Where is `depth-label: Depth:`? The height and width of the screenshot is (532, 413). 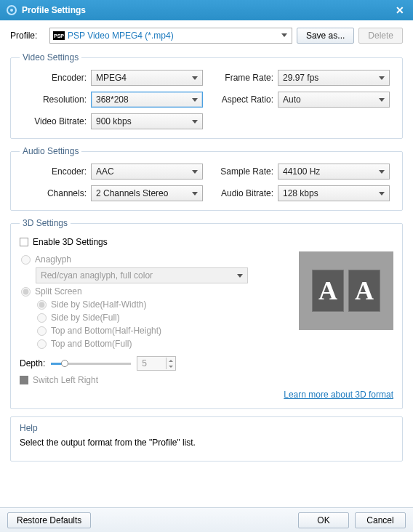 depth-label: Depth: is located at coordinates (32, 363).